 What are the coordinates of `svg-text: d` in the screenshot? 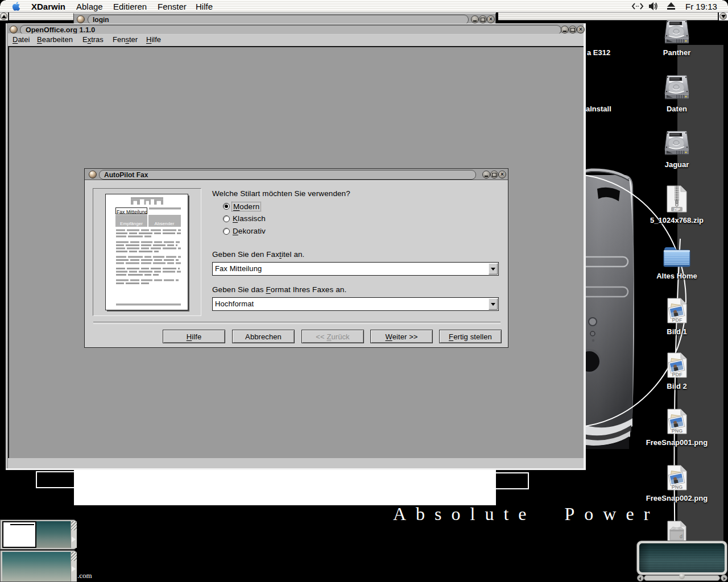 It's located at (681, 537).